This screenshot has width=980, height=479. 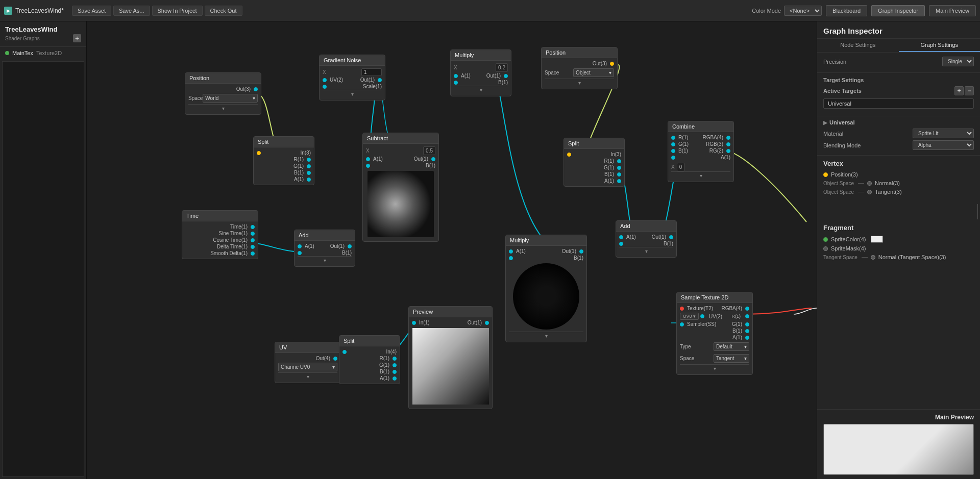 What do you see at coordinates (325, 248) in the screenshot?
I see `add-left-node: Add A(1) Out(1) B(1) ▾` at bounding box center [325, 248].